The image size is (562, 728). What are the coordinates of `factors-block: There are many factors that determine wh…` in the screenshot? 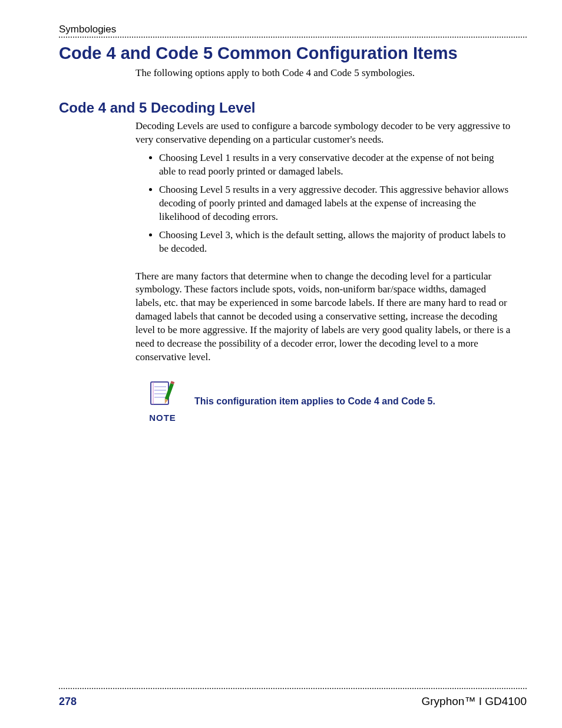 It's located at (324, 317).